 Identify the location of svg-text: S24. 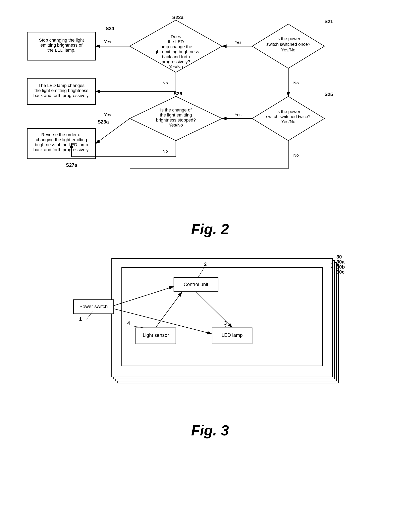
(110, 29).